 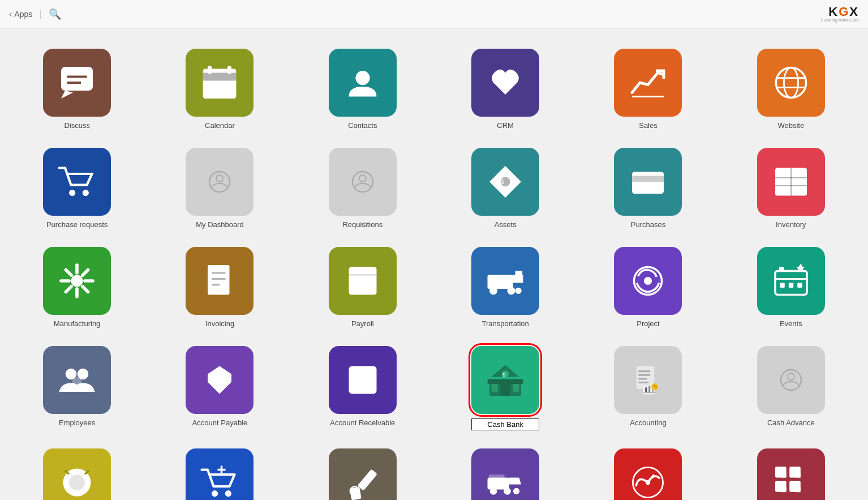 I want to click on app-item-project: Project, so click(x=648, y=288).